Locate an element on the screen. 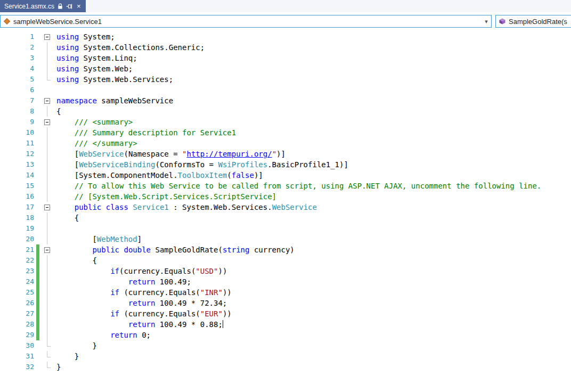 The width and height of the screenshot is (571, 392). line-number: 27 is located at coordinates (17, 314).